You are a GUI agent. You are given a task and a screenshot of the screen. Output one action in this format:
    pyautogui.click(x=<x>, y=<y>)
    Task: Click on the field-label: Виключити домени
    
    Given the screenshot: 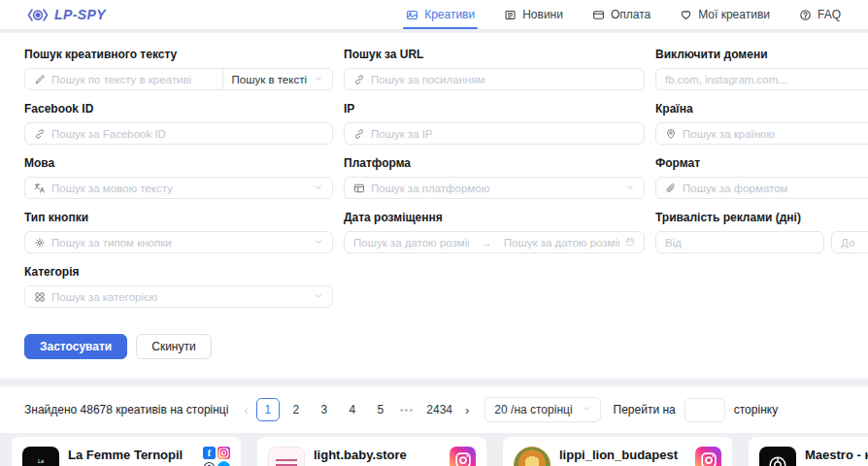 What is the action you would take?
    pyautogui.click(x=761, y=54)
    